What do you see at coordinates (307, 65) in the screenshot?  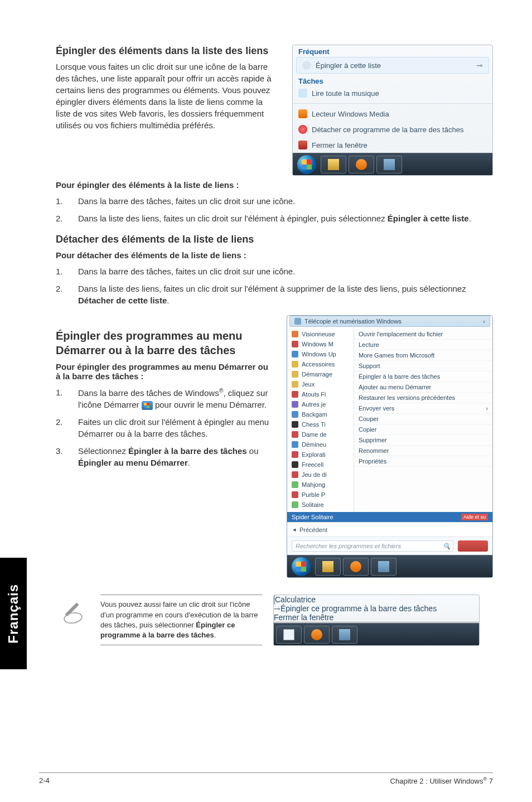 I see `pin-target-icon` at bounding box center [307, 65].